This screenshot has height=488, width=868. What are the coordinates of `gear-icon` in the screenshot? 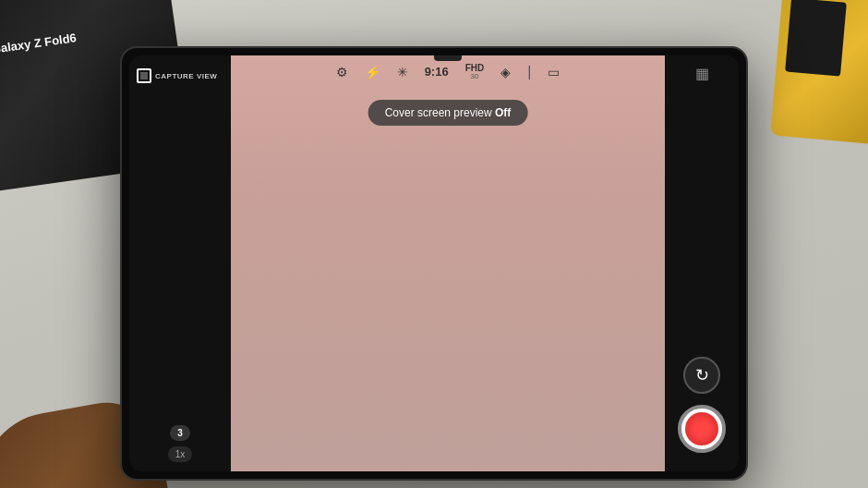 It's located at (342, 72).